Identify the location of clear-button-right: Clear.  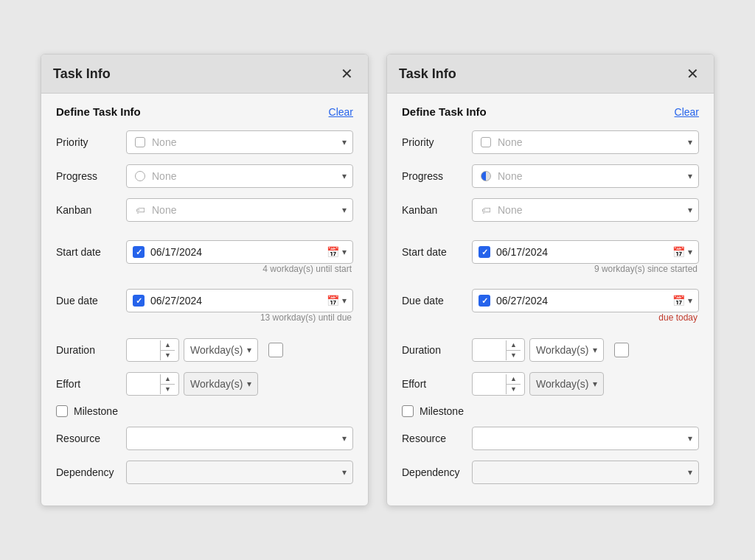
(687, 112).